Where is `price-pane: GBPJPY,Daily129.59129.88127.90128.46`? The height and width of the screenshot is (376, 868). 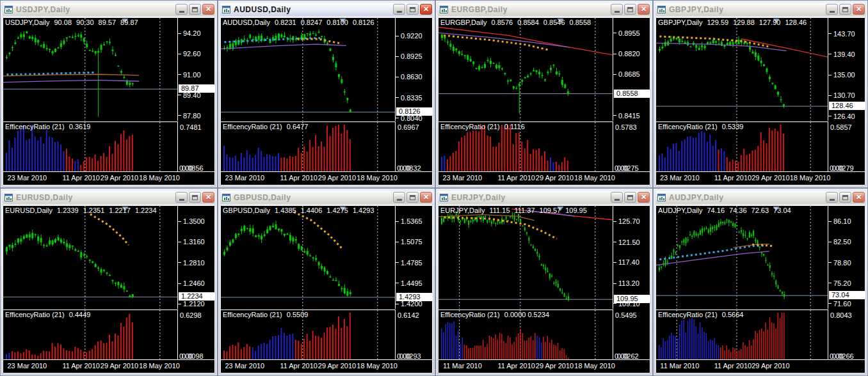
price-pane: GBPJPY,Daily129.59129.88127.90128.46 is located at coordinates (743, 69).